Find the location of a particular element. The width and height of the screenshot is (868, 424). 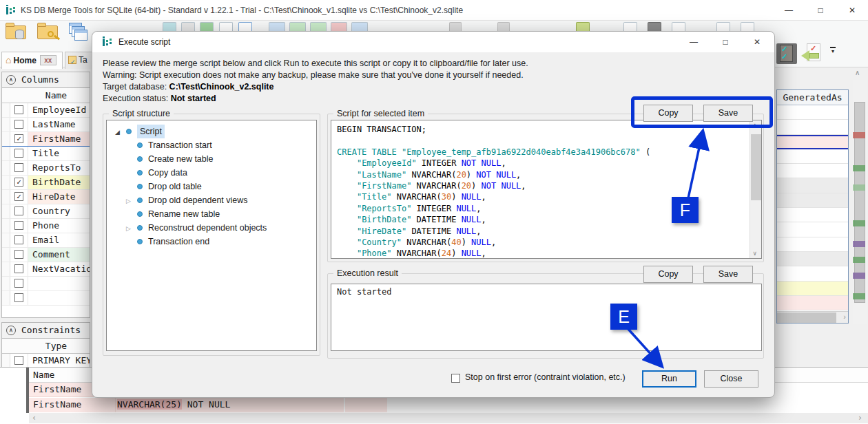

horizontal-scrollbar: › is located at coordinates (813, 317).